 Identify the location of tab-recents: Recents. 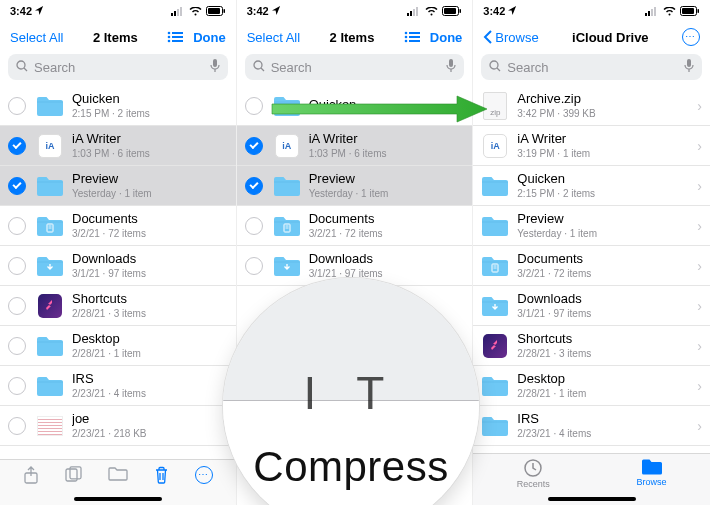
(534, 474).